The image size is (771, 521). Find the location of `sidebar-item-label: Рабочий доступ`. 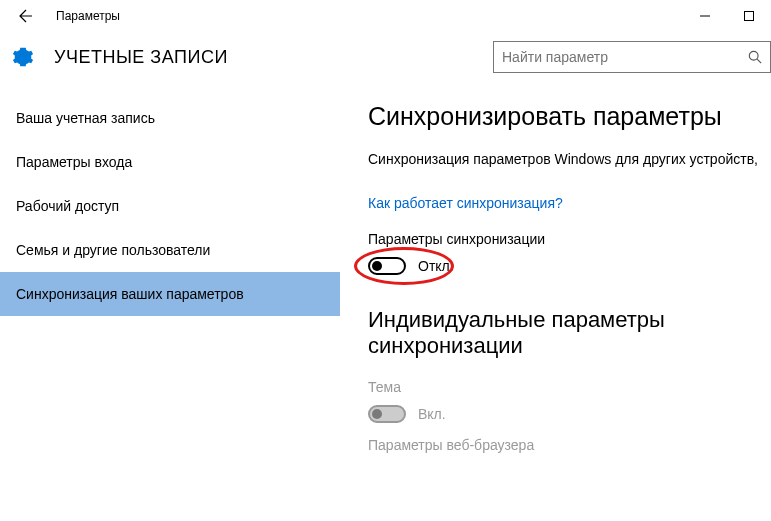

sidebar-item-label: Рабочий доступ is located at coordinates (68, 206).